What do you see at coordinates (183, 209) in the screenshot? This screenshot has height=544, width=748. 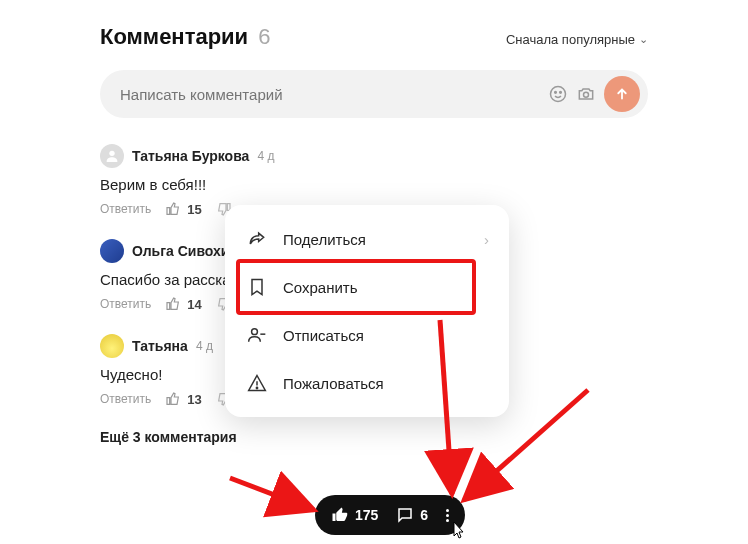 I see `like-button: 15` at bounding box center [183, 209].